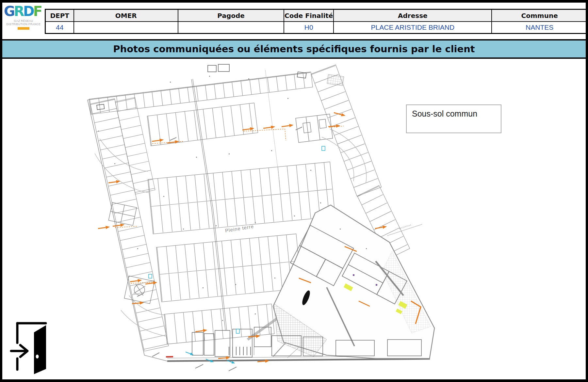 This screenshot has height=382, width=588. Describe the element at coordinates (413, 16) in the screenshot. I see `col-label-adresse: Adresse` at that location.